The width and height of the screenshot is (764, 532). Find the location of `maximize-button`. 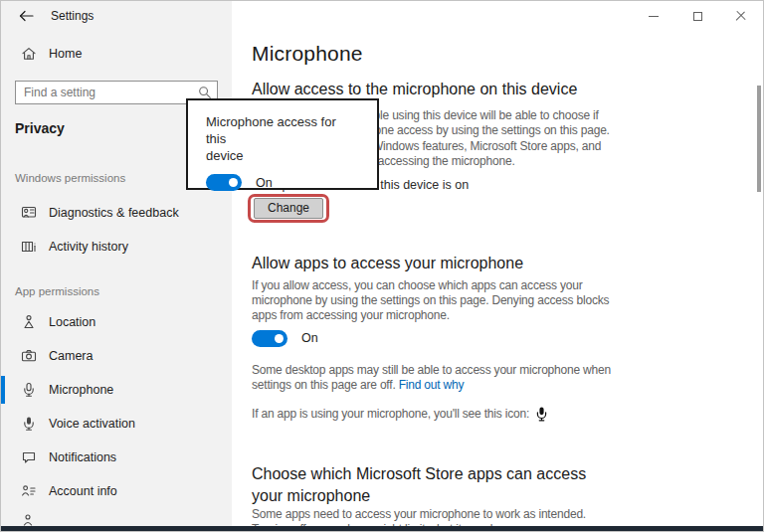

maximize-button is located at coordinates (697, 16).